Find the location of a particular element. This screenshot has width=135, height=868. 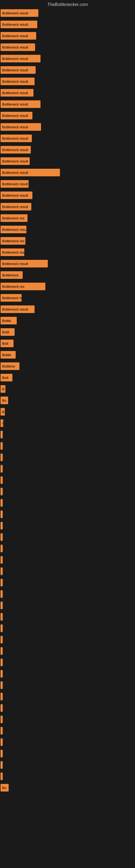

result-bar: Bo is located at coordinates (4, 400).